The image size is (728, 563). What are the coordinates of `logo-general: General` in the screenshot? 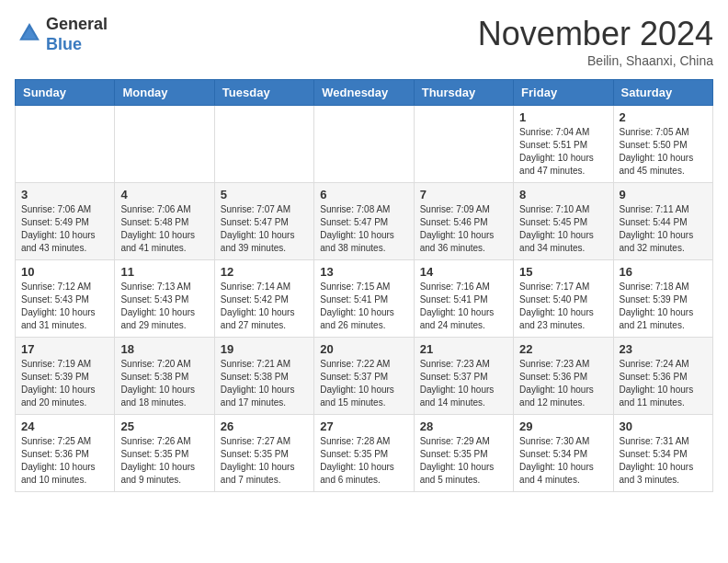 It's located at (77, 24).